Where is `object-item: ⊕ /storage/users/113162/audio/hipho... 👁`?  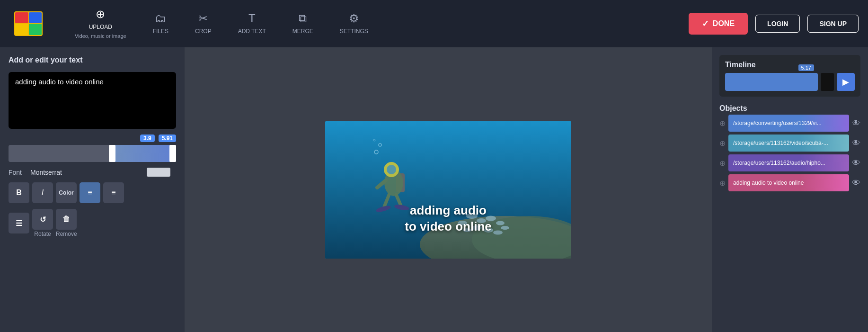
object-item: ⊕ /storage/users/113162/audio/hipho... 👁 is located at coordinates (790, 163).